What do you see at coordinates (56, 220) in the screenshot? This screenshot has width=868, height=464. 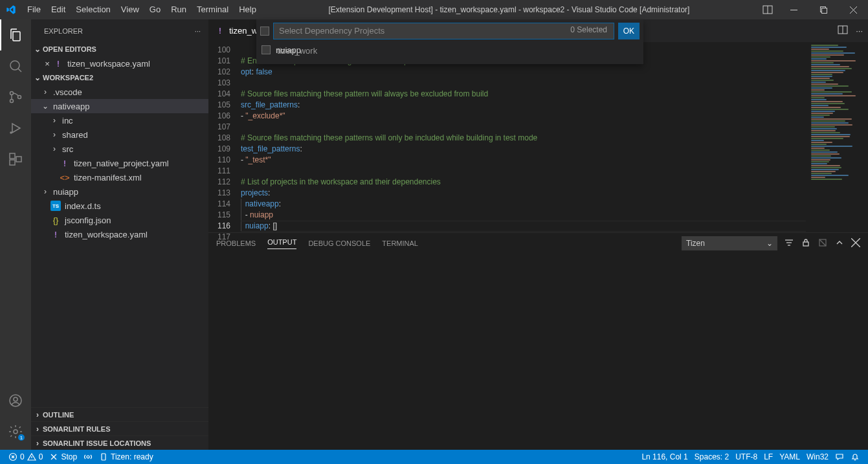 I see `json-file-icon: {}` at bounding box center [56, 220].